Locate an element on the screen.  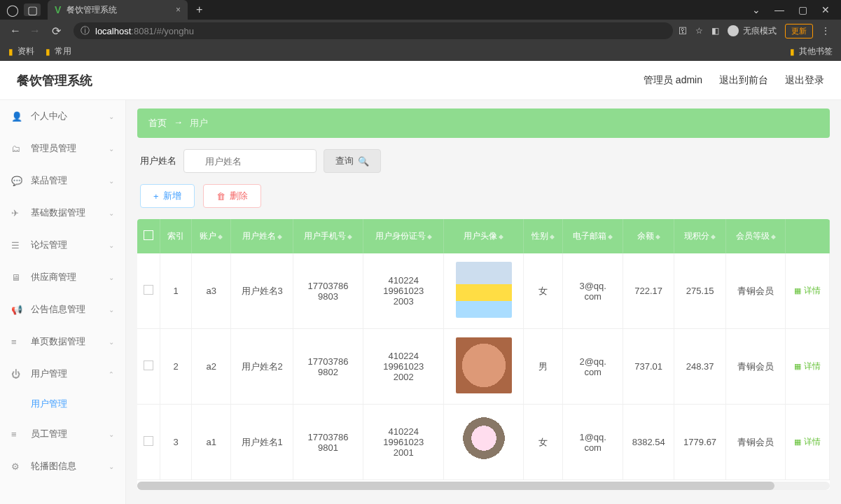
delete-button: 🗑 删除 is located at coordinates (232, 196).